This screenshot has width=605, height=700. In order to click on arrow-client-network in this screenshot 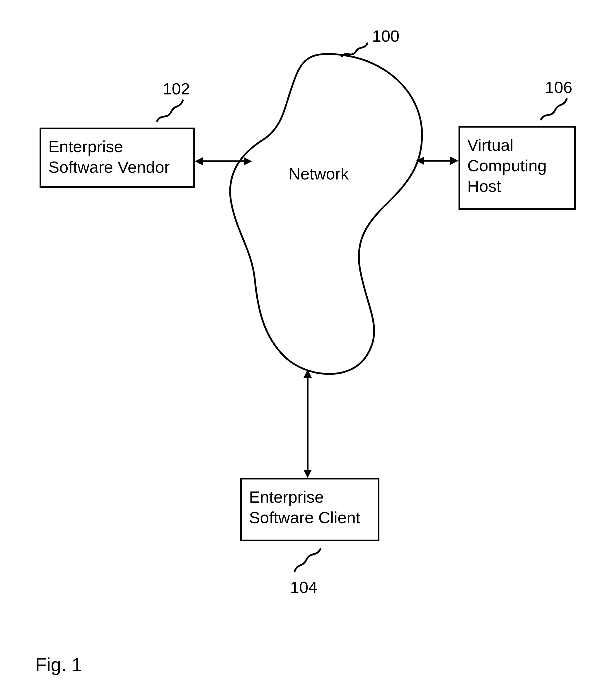, I will do `click(308, 424)`.